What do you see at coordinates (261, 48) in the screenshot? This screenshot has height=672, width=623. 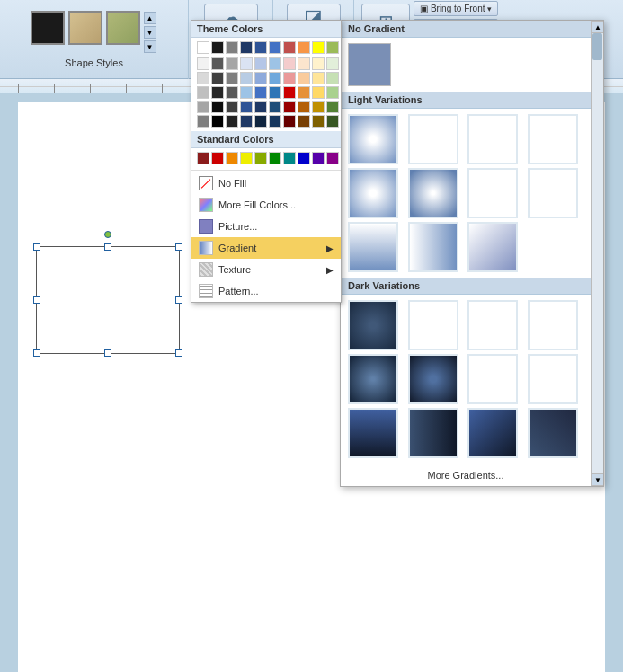 I see `tc-blue-mid` at bounding box center [261, 48].